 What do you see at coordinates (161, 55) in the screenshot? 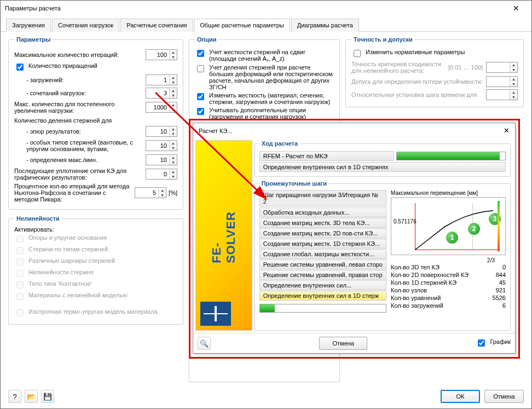
I see `max-iter-spin: ▲▼` at bounding box center [161, 55].